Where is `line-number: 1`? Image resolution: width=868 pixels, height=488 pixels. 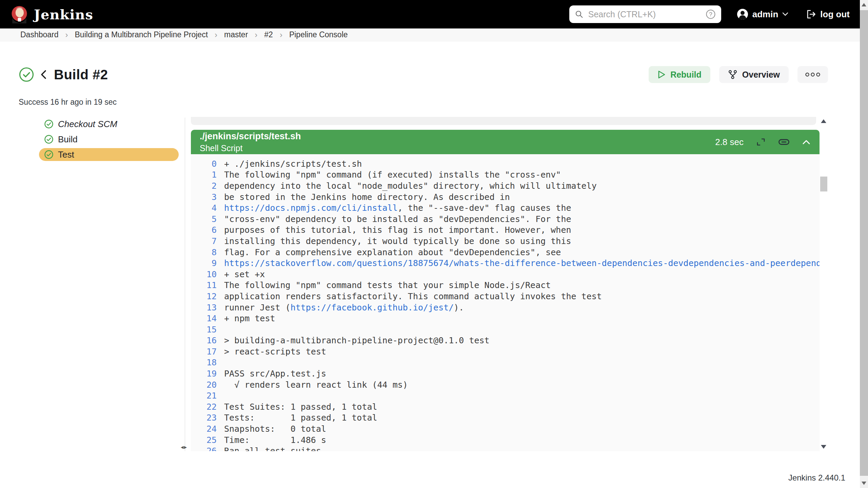 line-number: 1 is located at coordinates (208, 175).